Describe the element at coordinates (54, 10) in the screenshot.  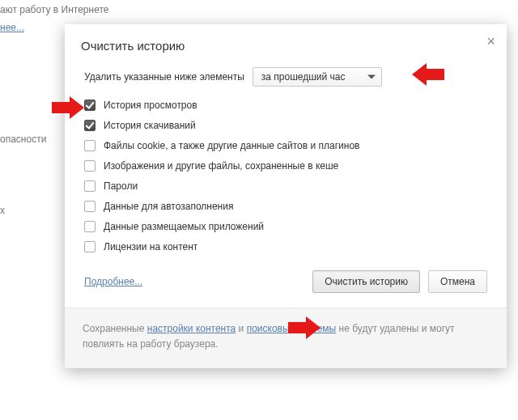
I see `bg-text-1: ают работу в Интернете` at that location.